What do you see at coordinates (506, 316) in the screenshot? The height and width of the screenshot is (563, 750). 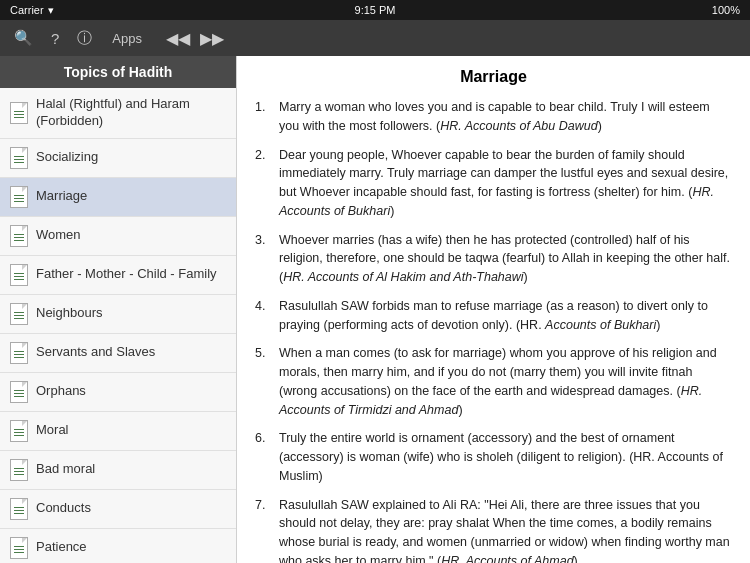 I see `hadith-text: Rasulullah SAW forbids man to refuse mar…` at bounding box center [506, 316].